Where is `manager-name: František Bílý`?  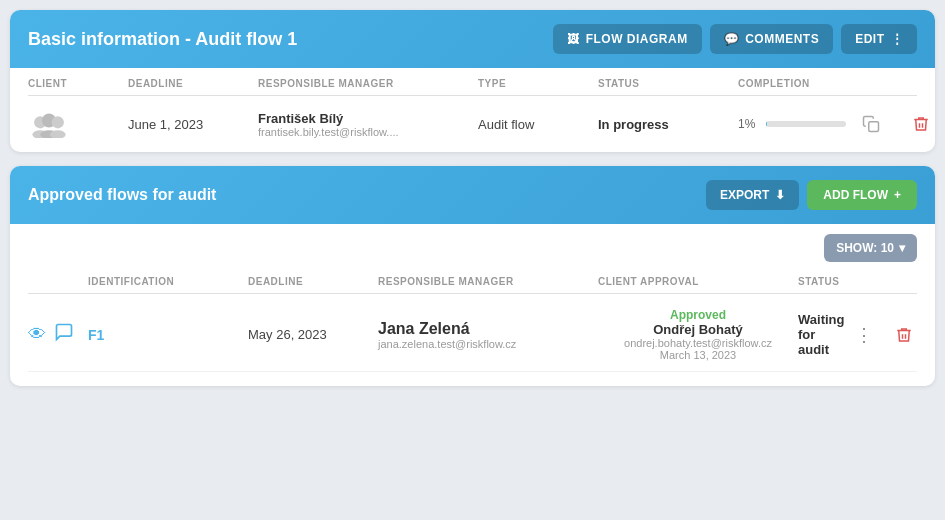
manager-name: František Bílý is located at coordinates (368, 118).